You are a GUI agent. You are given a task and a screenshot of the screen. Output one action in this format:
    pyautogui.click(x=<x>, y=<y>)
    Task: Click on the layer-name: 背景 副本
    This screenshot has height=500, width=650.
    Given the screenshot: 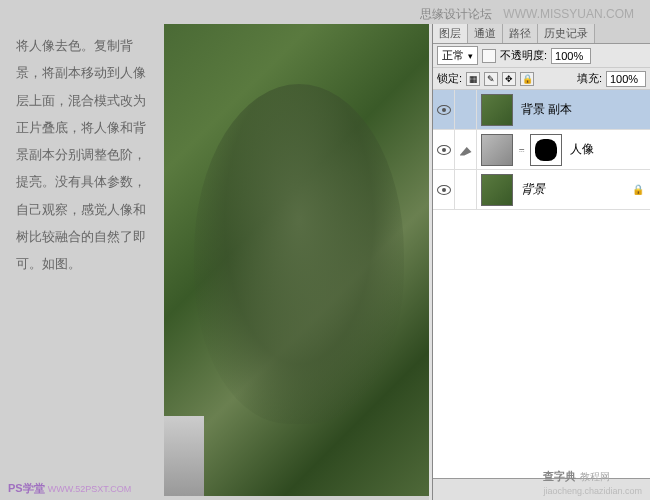 What is the action you would take?
    pyautogui.click(x=546, y=110)
    